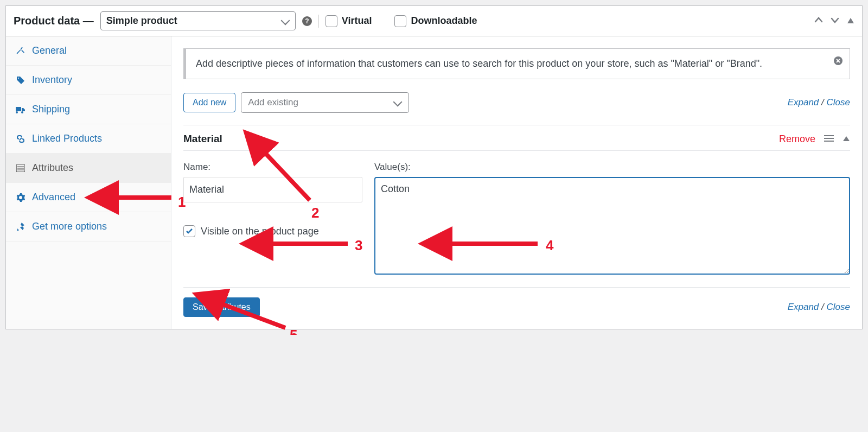 This screenshot has width=868, height=432. I want to click on panel-header: Product data — Simple product ? Virtual …, so click(434, 21).